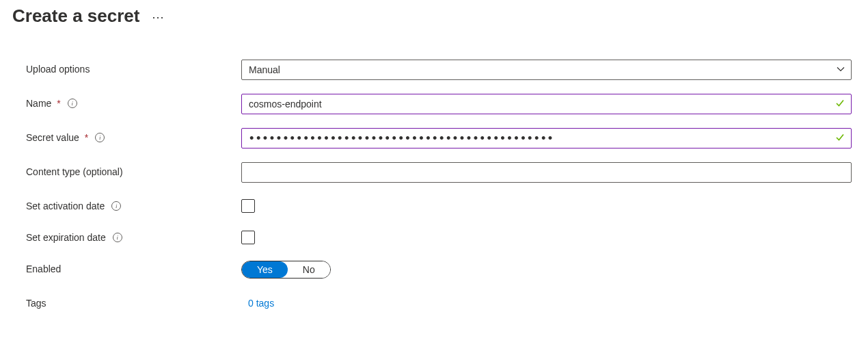 The width and height of the screenshot is (868, 349). Describe the element at coordinates (286, 270) in the screenshot. I see `enabled-toggle: Yes No` at that location.